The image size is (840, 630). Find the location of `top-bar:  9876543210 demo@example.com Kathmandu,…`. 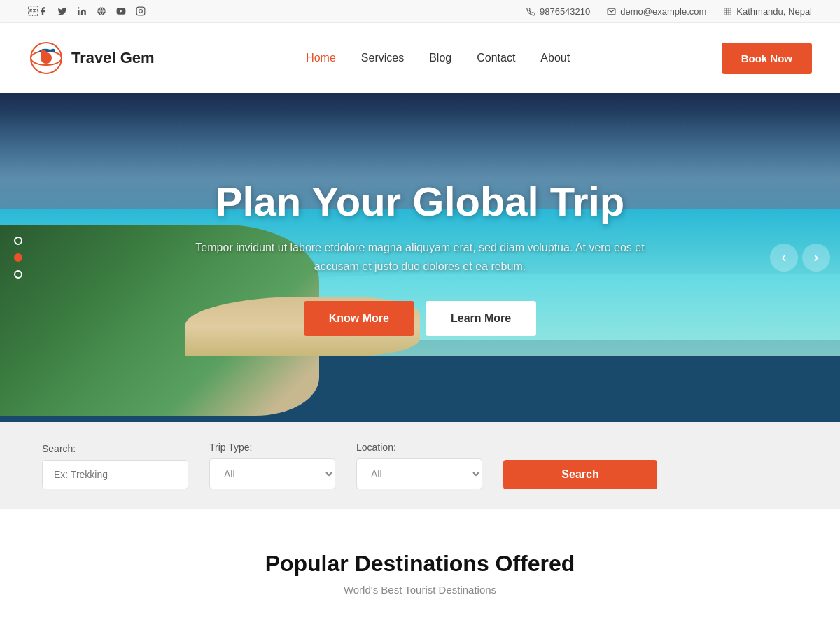

top-bar:  9876543210 demo@example.com Kathmandu,… is located at coordinates (420, 11).